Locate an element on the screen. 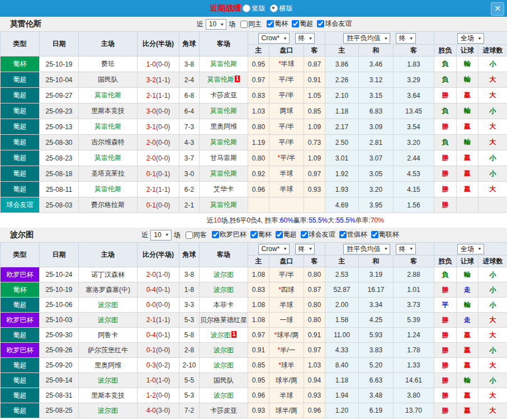 The image size is (507, 420). avg-home-odds: 3.01 is located at coordinates (342, 158).